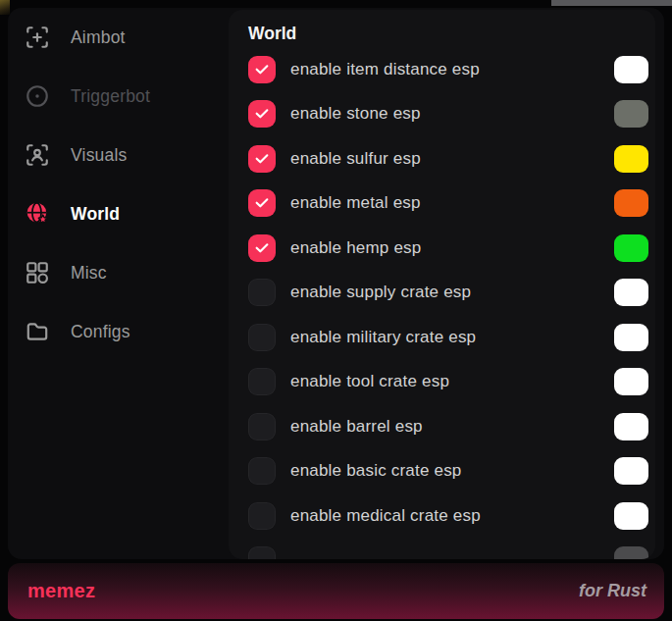 The width and height of the screenshot is (672, 621). Describe the element at coordinates (37, 214) in the screenshot. I see `globe-icon` at that location.